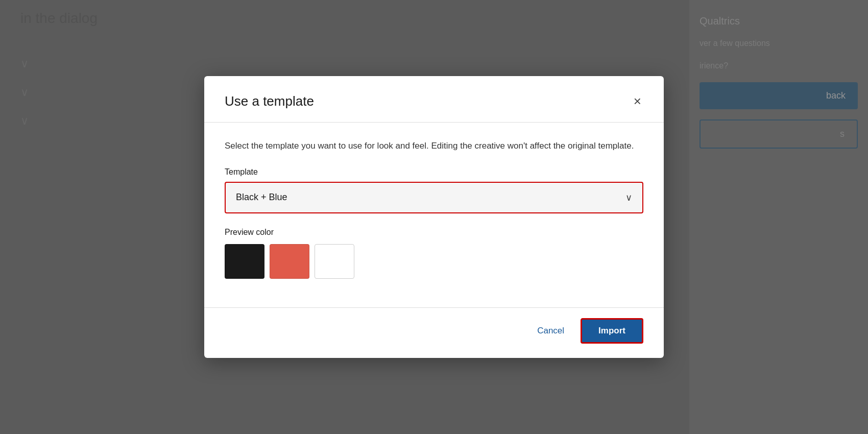 The image size is (868, 434). What do you see at coordinates (270, 101) in the screenshot?
I see `modal-title: Use a template` at bounding box center [270, 101].